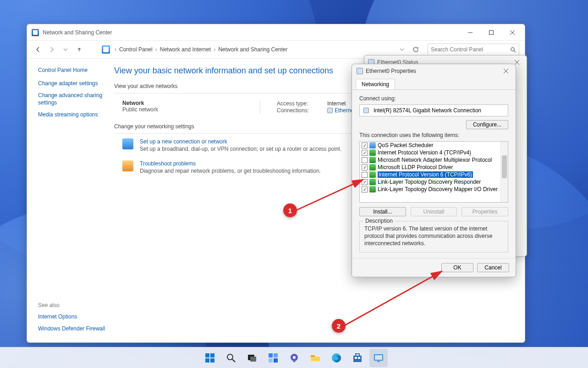  What do you see at coordinates (434, 182) in the screenshot?
I see `protocol-item: ✓Link-Layer Topology Discovery Responder` at bounding box center [434, 182].